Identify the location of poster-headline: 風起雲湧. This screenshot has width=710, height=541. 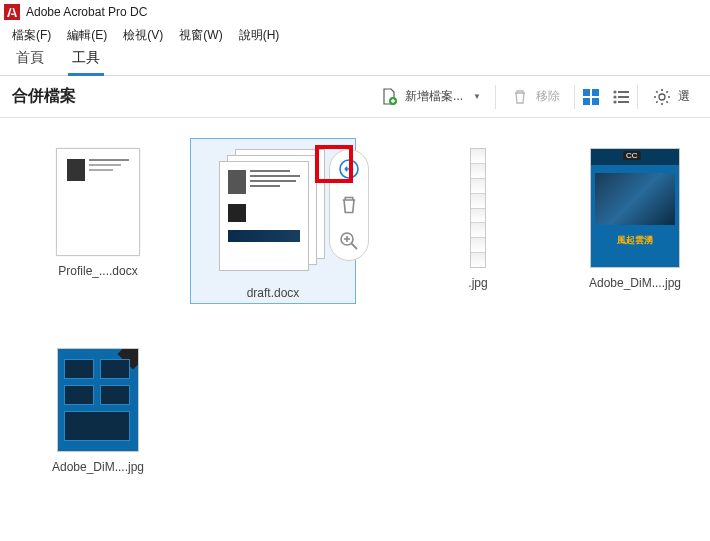
(635, 240).